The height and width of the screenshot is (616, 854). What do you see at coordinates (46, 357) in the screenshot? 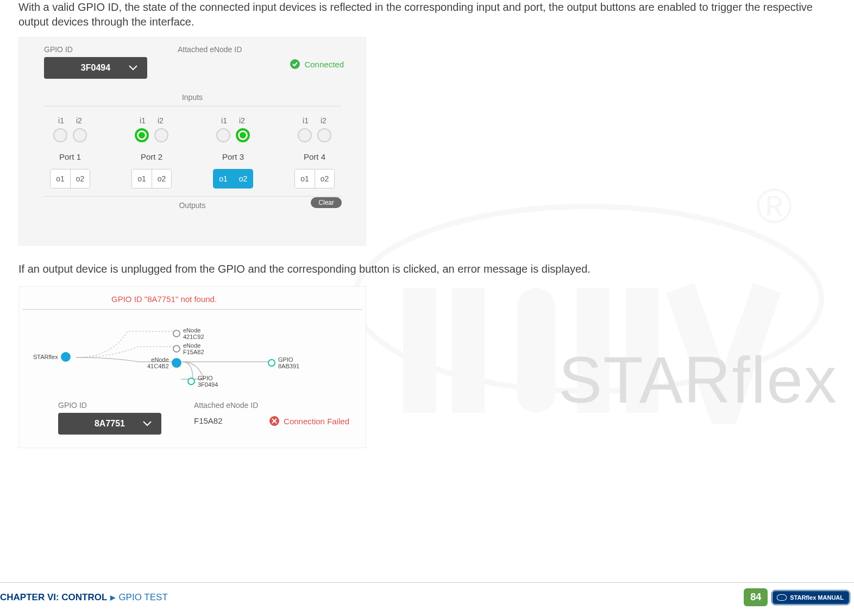
I see `topo-root-label: STARflex` at bounding box center [46, 357].